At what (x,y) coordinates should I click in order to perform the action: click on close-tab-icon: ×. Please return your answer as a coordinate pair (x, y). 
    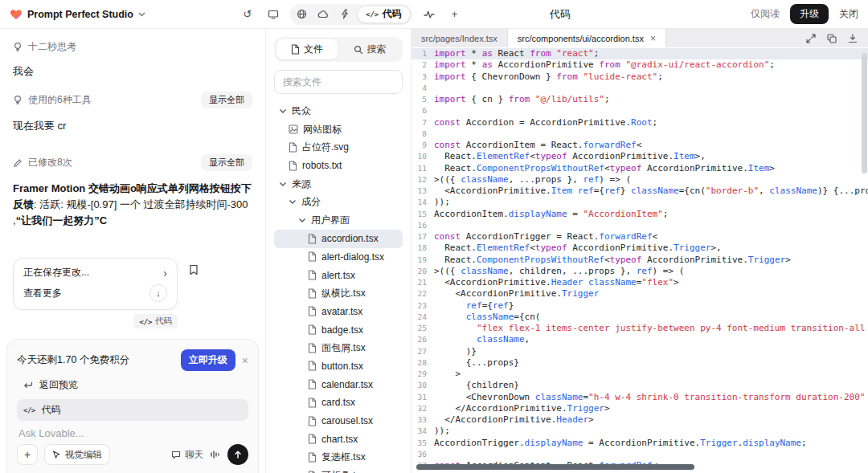
    Looking at the image, I should click on (653, 39).